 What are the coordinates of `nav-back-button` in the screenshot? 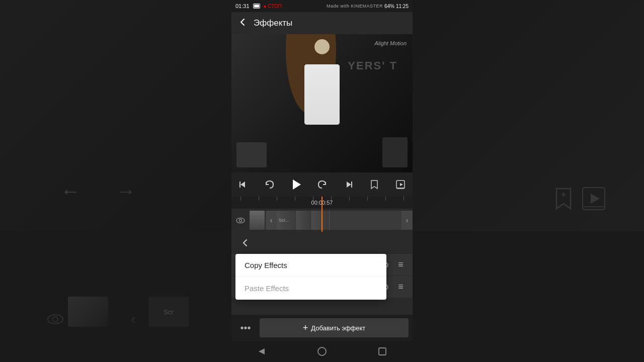 It's located at (262, 351).